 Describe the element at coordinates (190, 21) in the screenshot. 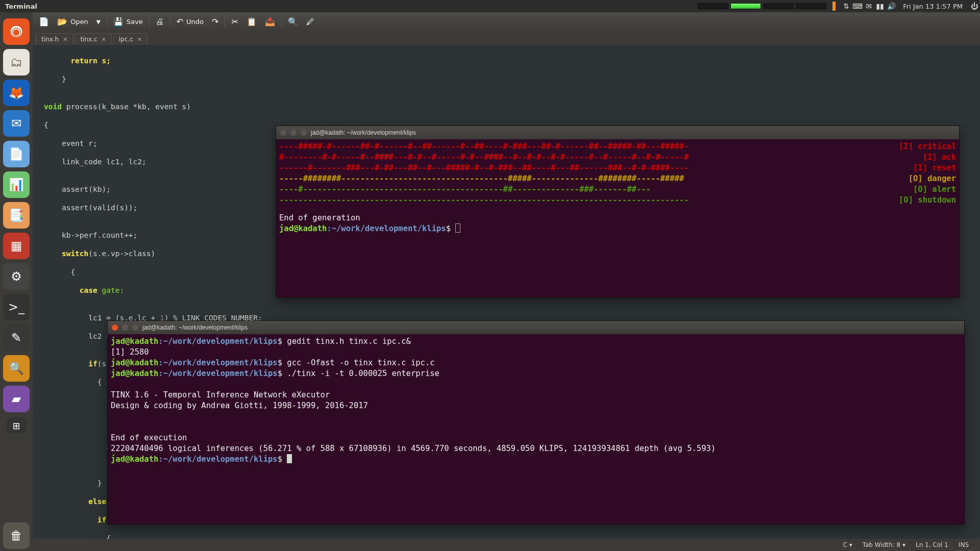

I see `undo-button: ↶Undo` at that location.